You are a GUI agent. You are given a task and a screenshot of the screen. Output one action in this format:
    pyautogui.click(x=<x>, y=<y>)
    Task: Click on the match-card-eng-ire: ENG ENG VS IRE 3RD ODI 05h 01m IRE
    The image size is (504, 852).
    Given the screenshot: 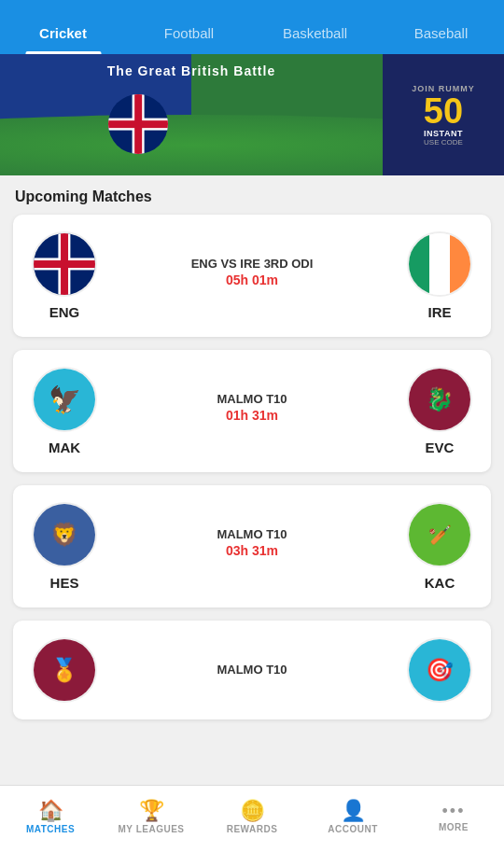 What is the action you would take?
    pyautogui.click(x=252, y=276)
    